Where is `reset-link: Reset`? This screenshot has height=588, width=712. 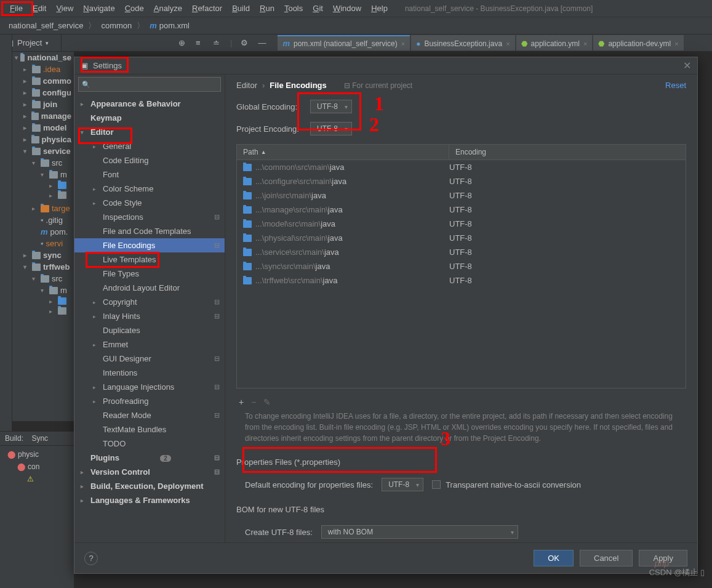
reset-link: Reset is located at coordinates (676, 85).